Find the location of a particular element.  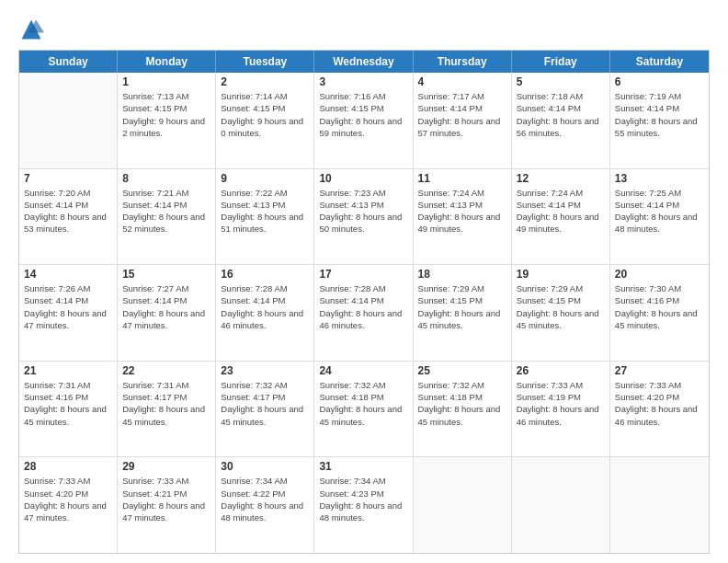

cell-info: Sunrise: 7:28 AMSunset: 4:14 PMDaylight:… is located at coordinates (265, 307).